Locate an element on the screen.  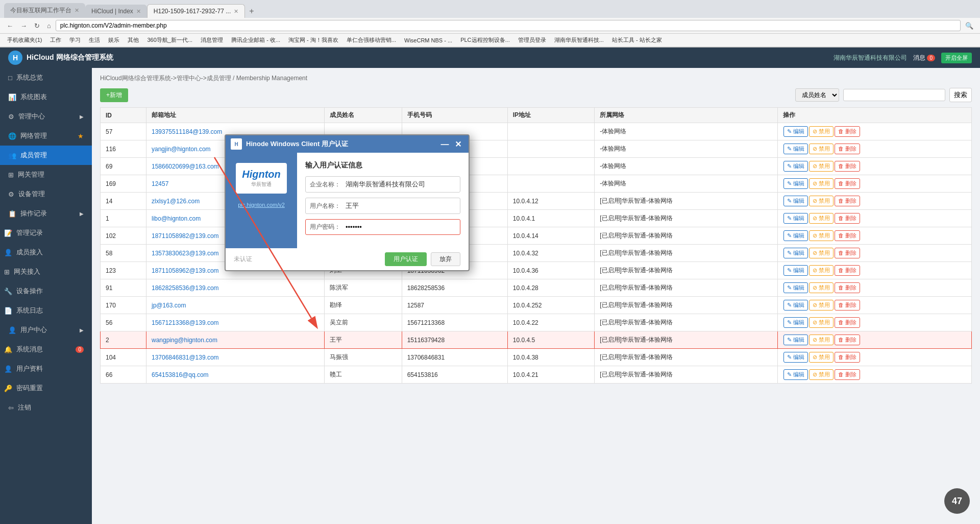
email-link: libo@hignton.com is located at coordinates (176, 219).